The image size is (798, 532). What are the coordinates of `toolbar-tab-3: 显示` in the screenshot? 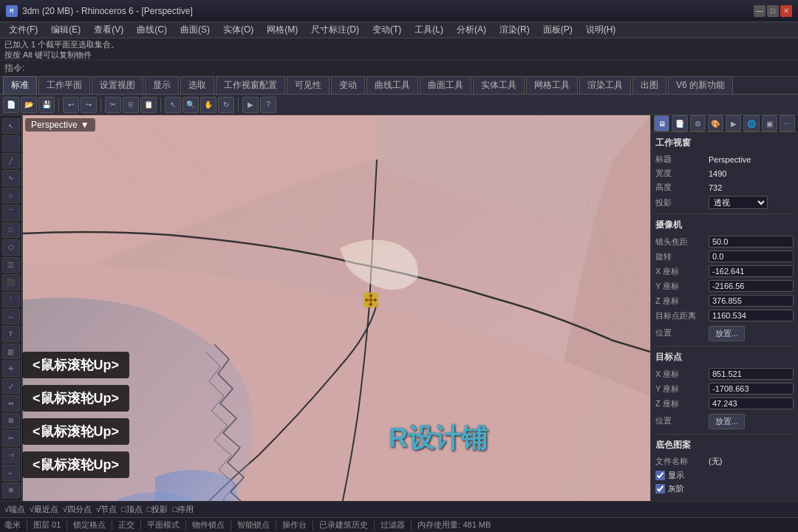 It's located at (162, 85).